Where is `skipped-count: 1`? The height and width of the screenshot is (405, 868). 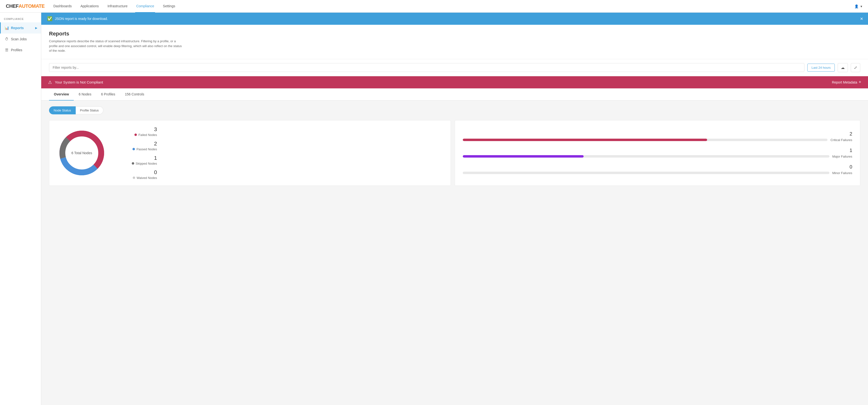
skipped-count: 1 is located at coordinates (156, 158).